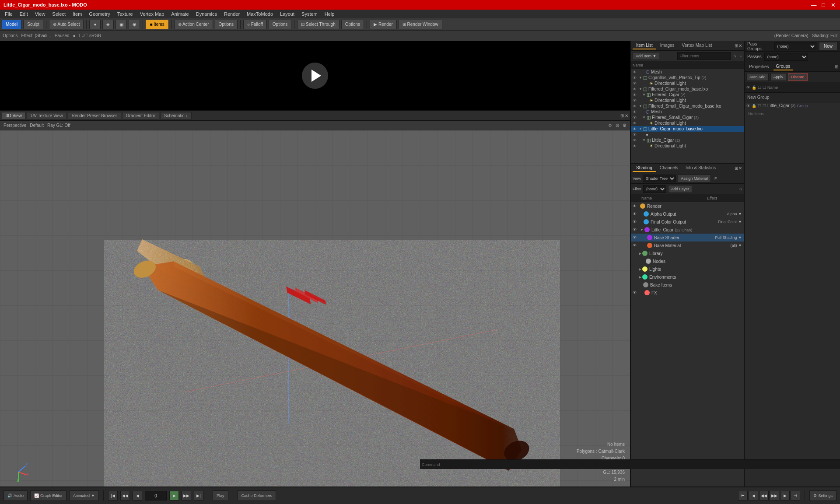 This screenshot has width=840, height=504. I want to click on tree-item-filtered-cigar: 👁 ▼ ◫ Filtered_Cigar (2), so click(687, 94).